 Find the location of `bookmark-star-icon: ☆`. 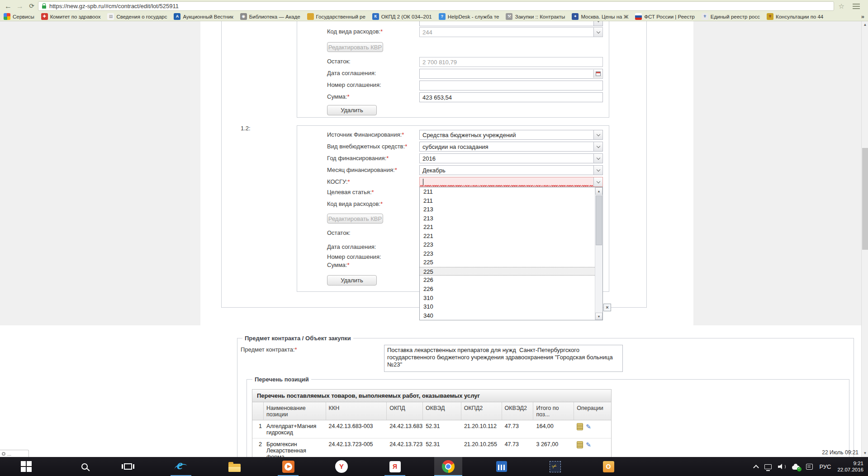

bookmark-star-icon: ☆ is located at coordinates (841, 6).